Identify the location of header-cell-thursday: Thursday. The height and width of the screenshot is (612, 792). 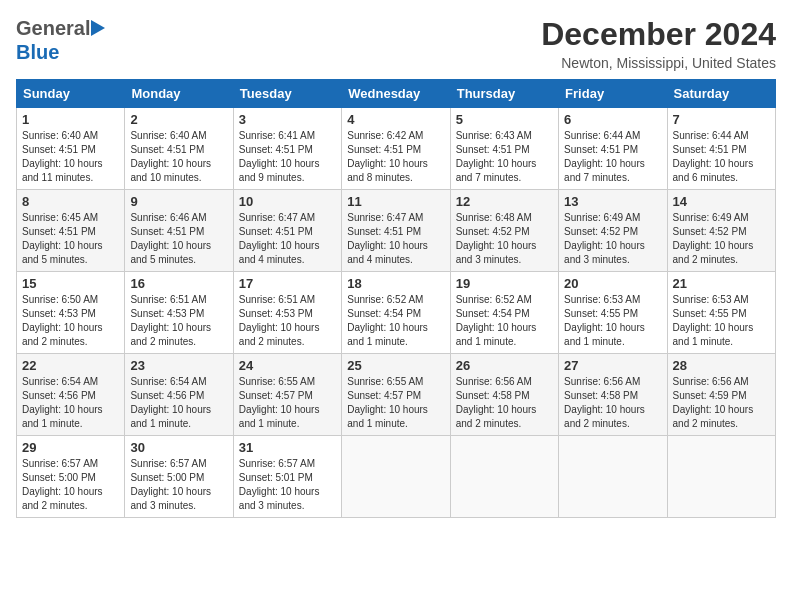
(504, 94).